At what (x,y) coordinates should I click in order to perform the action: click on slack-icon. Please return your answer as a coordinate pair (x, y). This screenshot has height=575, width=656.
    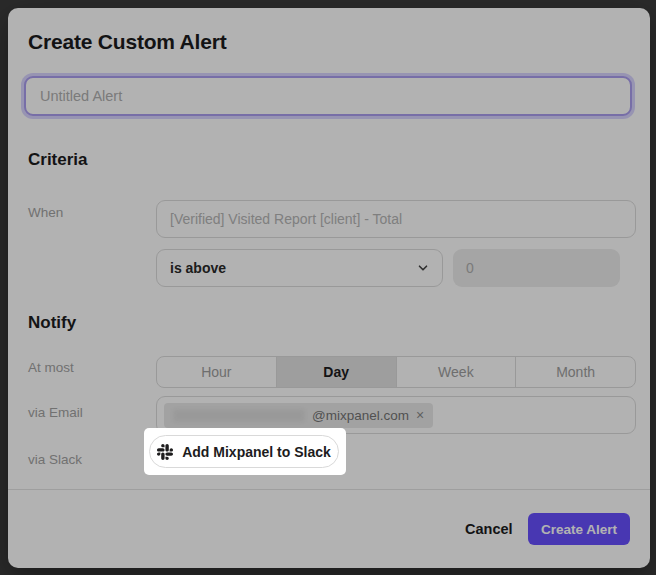
    Looking at the image, I should click on (165, 452).